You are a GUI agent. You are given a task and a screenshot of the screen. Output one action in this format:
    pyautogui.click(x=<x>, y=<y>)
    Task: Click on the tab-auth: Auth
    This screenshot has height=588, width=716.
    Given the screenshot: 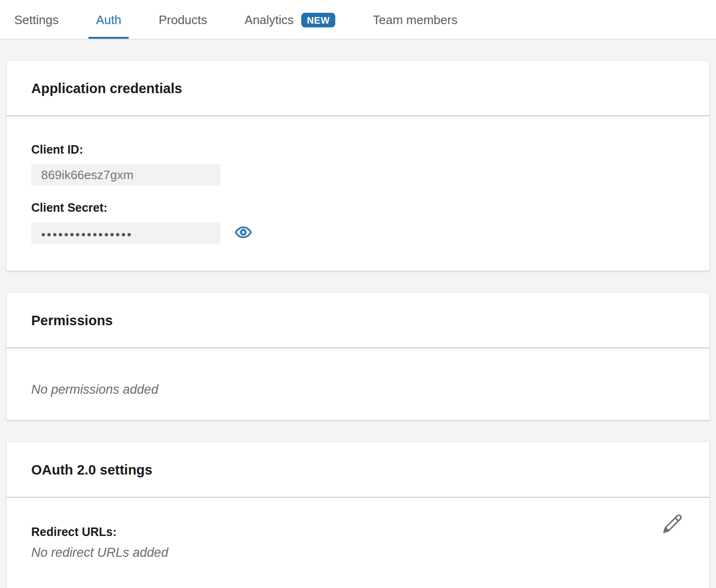 What is the action you would take?
    pyautogui.click(x=109, y=19)
    